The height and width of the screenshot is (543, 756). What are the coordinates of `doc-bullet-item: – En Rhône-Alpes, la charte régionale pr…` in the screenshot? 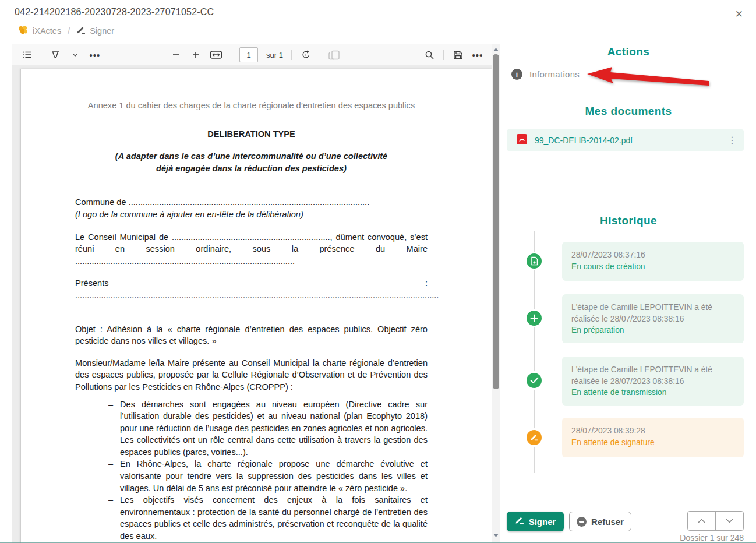 It's located at (268, 476).